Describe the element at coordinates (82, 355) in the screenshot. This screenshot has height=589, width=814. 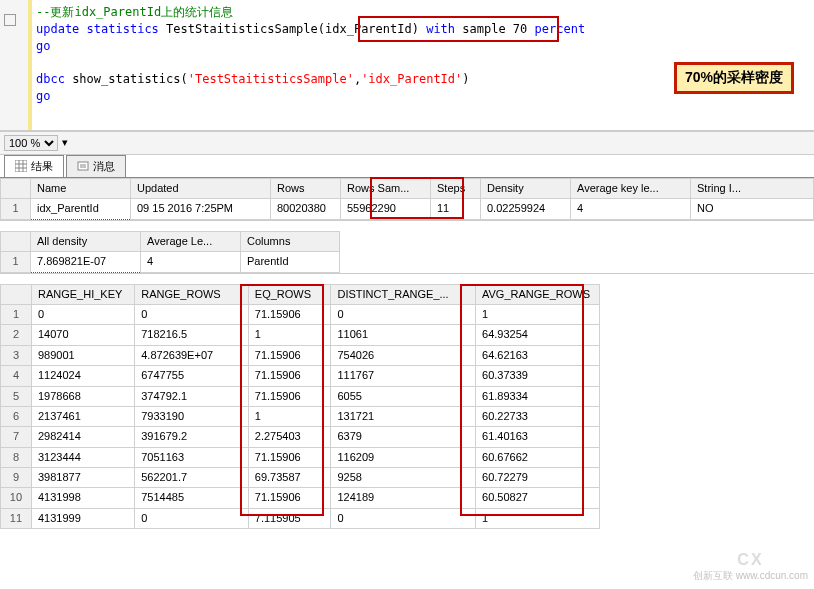
I see `cell: 989001` at that location.